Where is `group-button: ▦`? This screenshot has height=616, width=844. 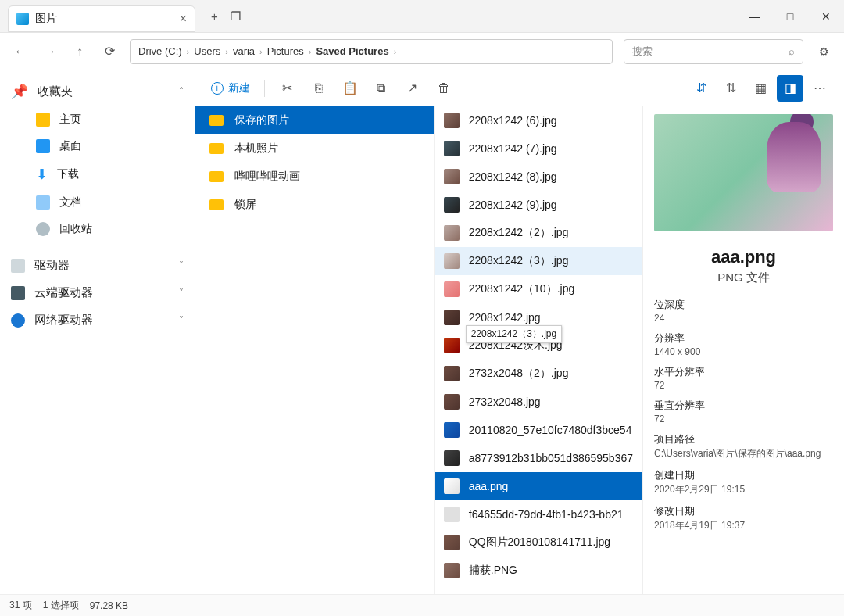
group-button: ▦ is located at coordinates (760, 88).